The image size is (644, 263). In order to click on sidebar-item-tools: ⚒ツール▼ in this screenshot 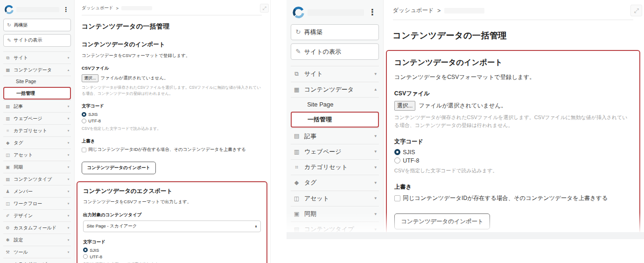, I will do `click(37, 252)`.